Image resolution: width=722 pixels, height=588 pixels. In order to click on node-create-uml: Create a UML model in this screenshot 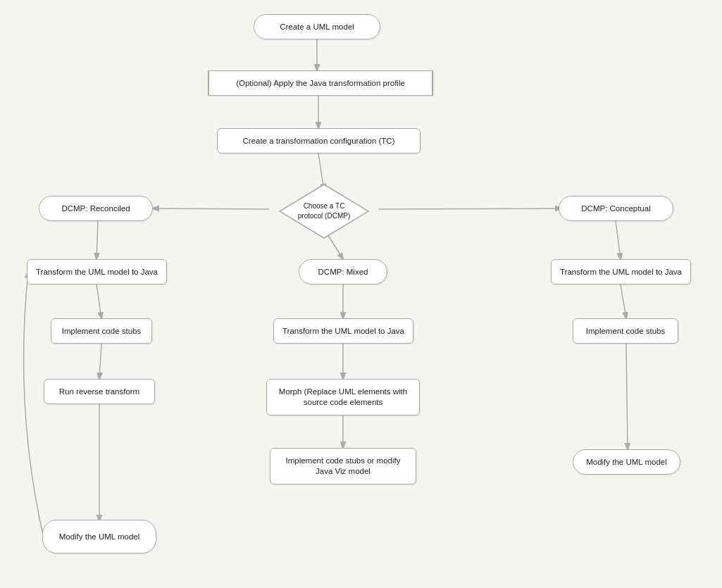, I will do `click(317, 27)`.